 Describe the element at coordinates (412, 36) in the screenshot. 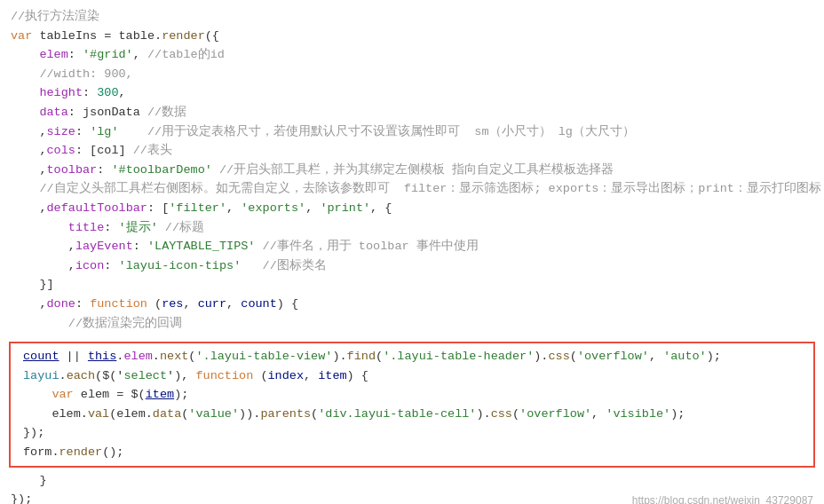

I see `code-line: var tableIns = table.render({` at that location.